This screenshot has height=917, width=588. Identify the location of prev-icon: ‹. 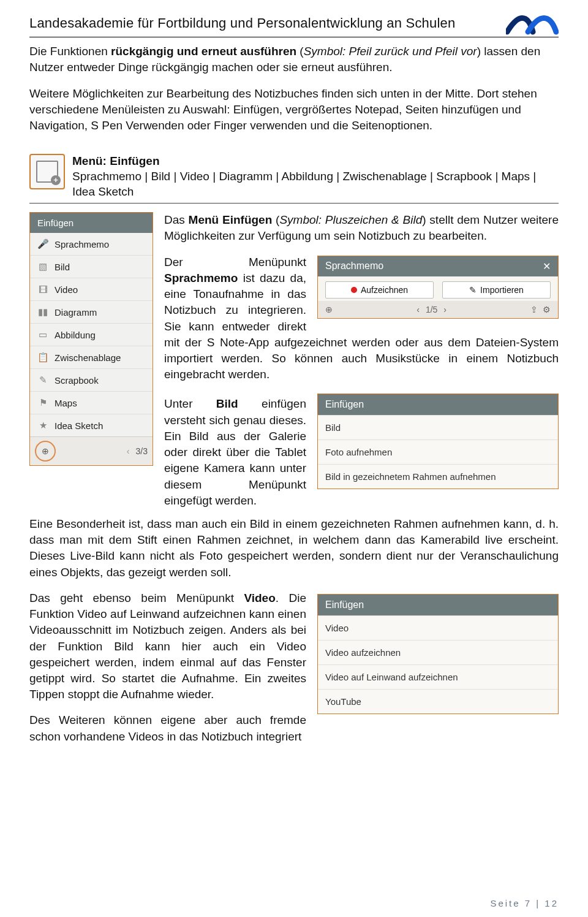
(418, 310).